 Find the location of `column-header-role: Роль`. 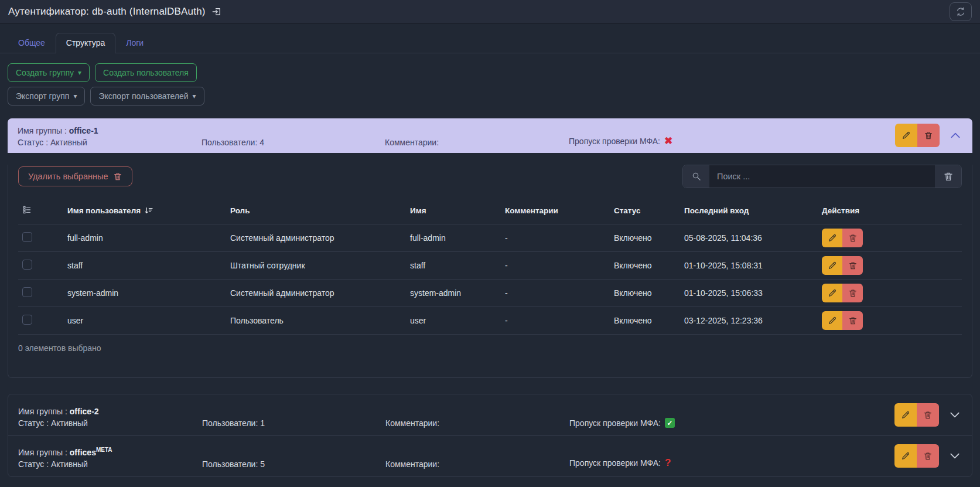

column-header-role: Роль is located at coordinates (320, 211).